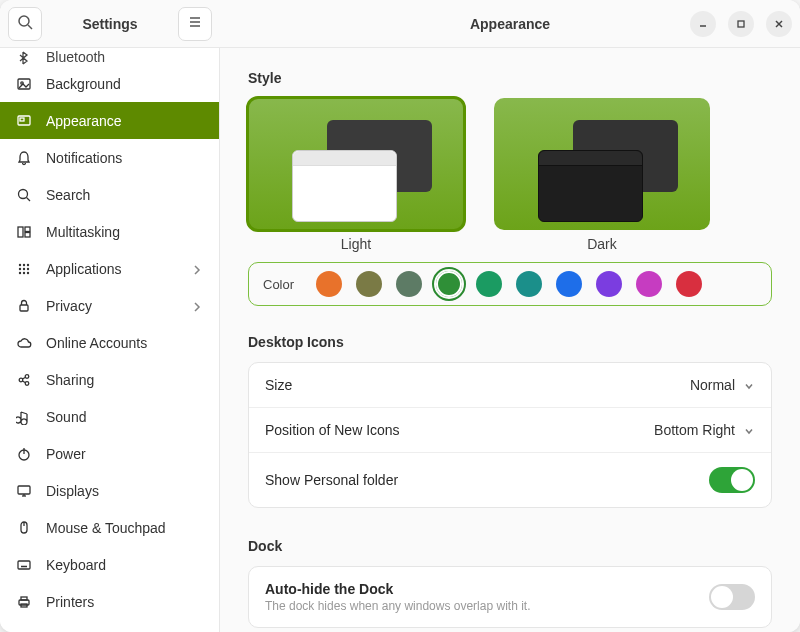  I want to click on sidebar-item-power: Power, so click(110, 454).